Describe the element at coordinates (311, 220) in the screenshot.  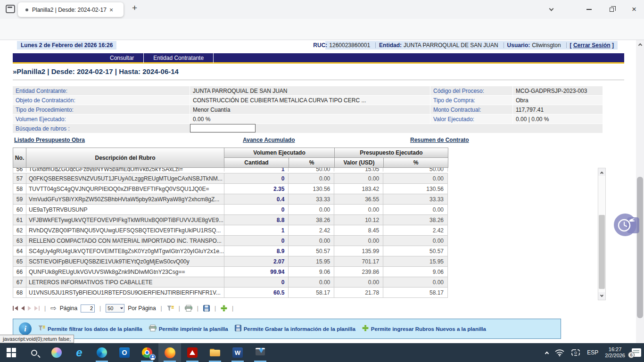
I see `volumen-pct-value: 38.26` at that location.